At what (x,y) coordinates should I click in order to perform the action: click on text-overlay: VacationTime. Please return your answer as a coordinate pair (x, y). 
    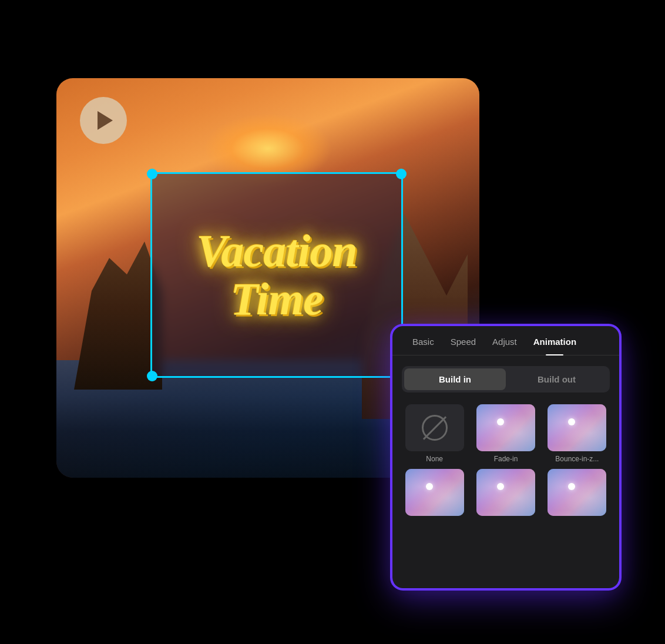
    Looking at the image, I should click on (277, 275).